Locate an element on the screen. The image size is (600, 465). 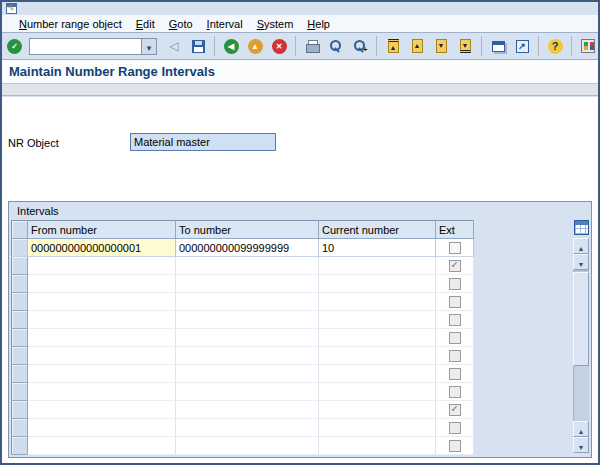
scrollbar-track is located at coordinates (581, 346).